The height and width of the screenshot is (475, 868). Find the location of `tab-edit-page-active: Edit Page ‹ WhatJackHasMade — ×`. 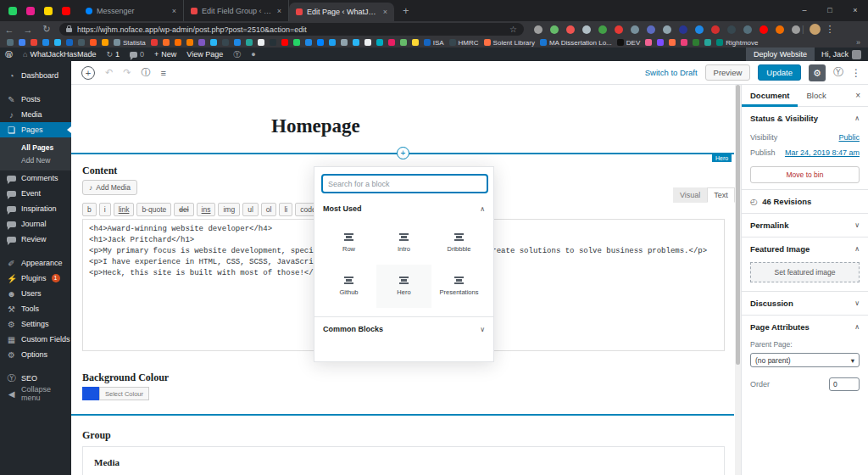

tab-edit-page-active: Edit Page ‹ WhatJackHasMade — × is located at coordinates (342, 12).